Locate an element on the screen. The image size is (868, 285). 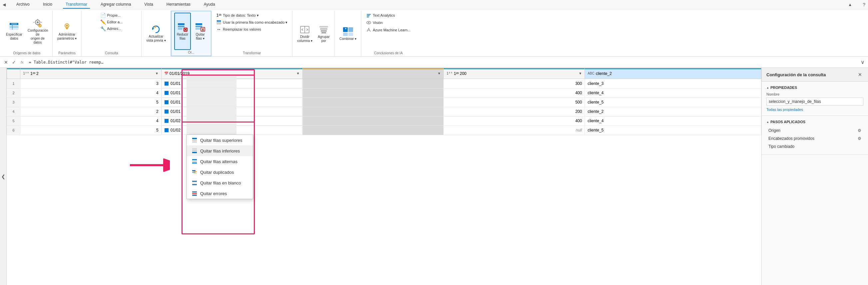
dividir-columna-icon is located at coordinates (305, 30).